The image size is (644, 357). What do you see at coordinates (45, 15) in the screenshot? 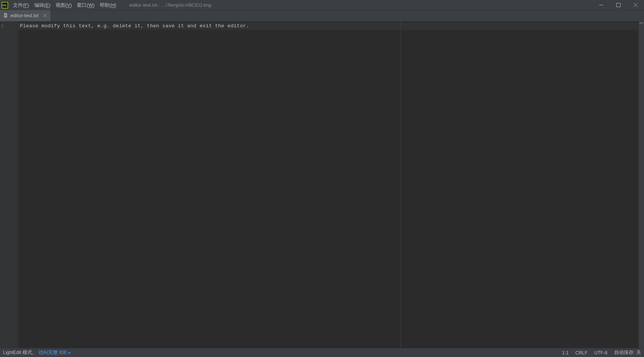
I see `tab-close-button` at bounding box center [45, 15].